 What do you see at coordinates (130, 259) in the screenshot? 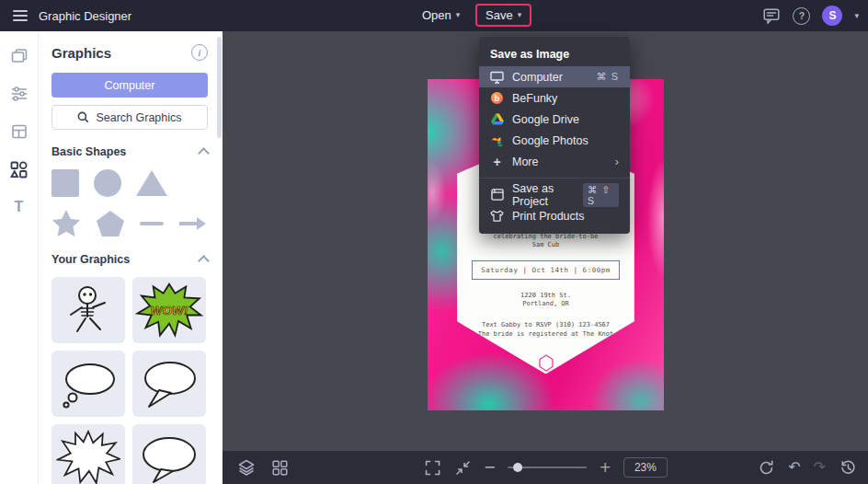
I see `your-graphics-section-header: Your Graphics` at bounding box center [130, 259].